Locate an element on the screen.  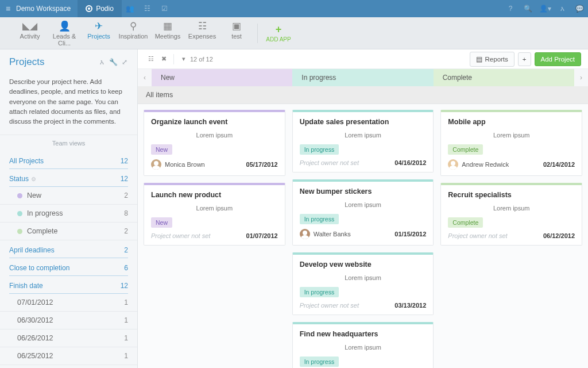
reports-button: ▤Reports is located at coordinates (492, 59).